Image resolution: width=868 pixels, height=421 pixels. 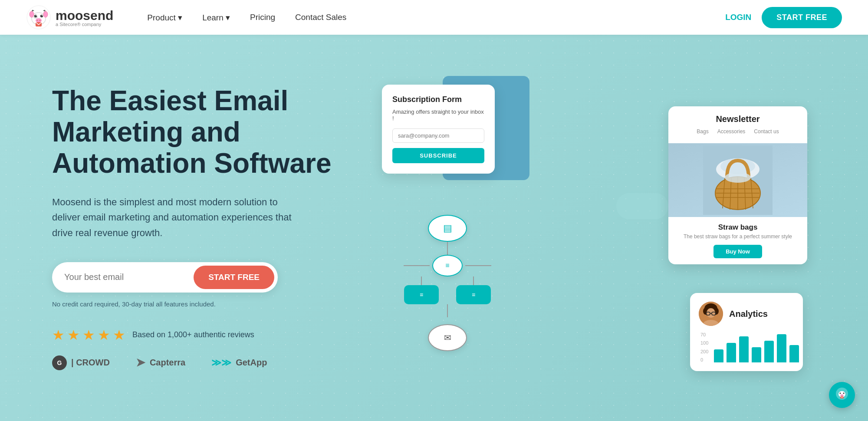 What do you see at coordinates (642, 206) in the screenshot?
I see `teal-blob` at bounding box center [642, 206].